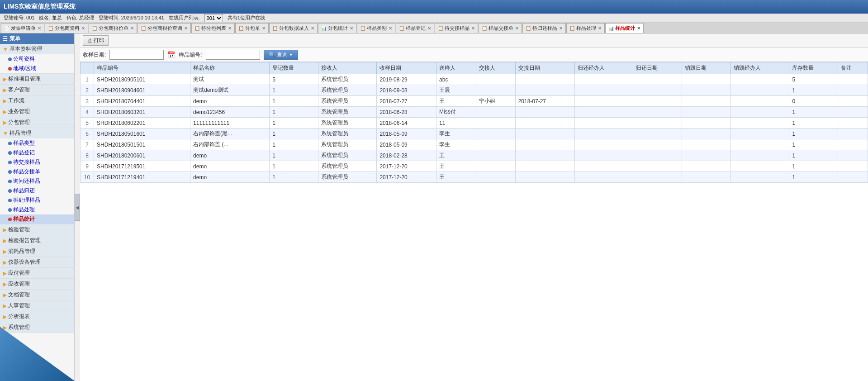 The image size is (868, 381). Describe the element at coordinates (474, 167) in the screenshot. I see `table-row: 9 SHDH20171219501 demo 1 系统管理员 2017-12-2…` at that location.